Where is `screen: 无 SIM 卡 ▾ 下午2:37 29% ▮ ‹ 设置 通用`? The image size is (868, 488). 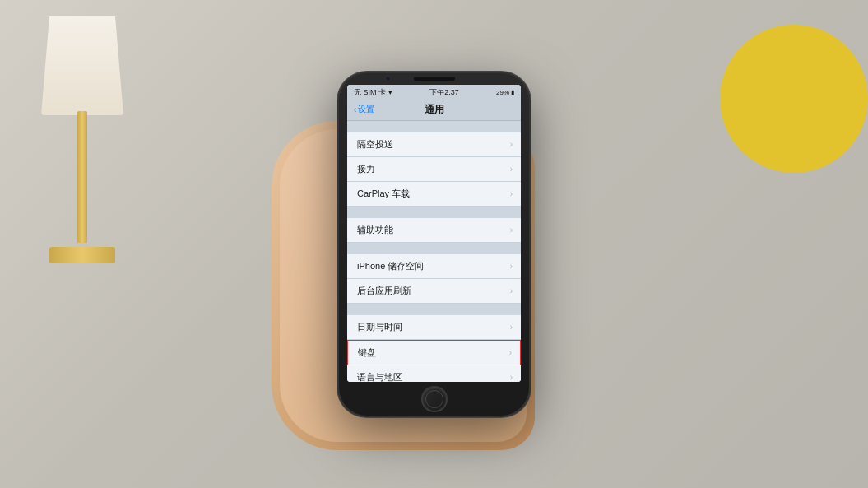 screen: 无 SIM 卡 ▾ 下午2:37 29% ▮ ‹ 设置 通用 is located at coordinates (434, 234).